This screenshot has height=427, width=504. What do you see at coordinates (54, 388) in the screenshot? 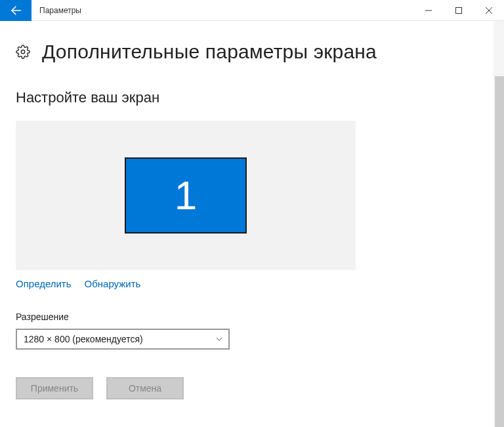
I see `apply-button: Применить` at bounding box center [54, 388].